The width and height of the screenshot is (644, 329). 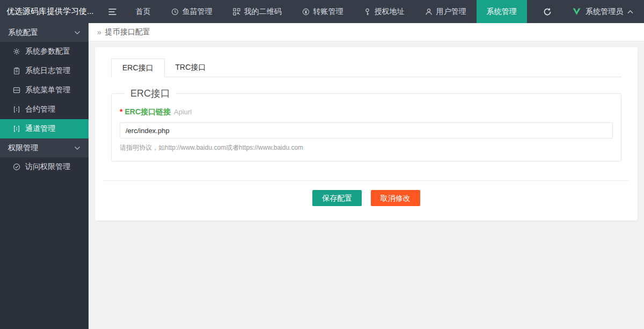 What do you see at coordinates (367, 12) in the screenshot?
I see `key-icon` at bounding box center [367, 12].